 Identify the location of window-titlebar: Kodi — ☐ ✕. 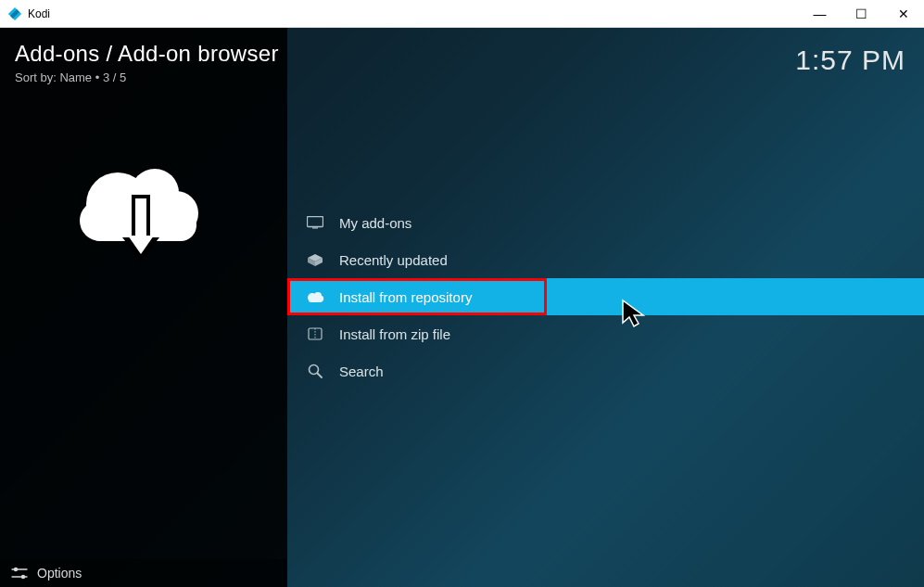
(462, 14).